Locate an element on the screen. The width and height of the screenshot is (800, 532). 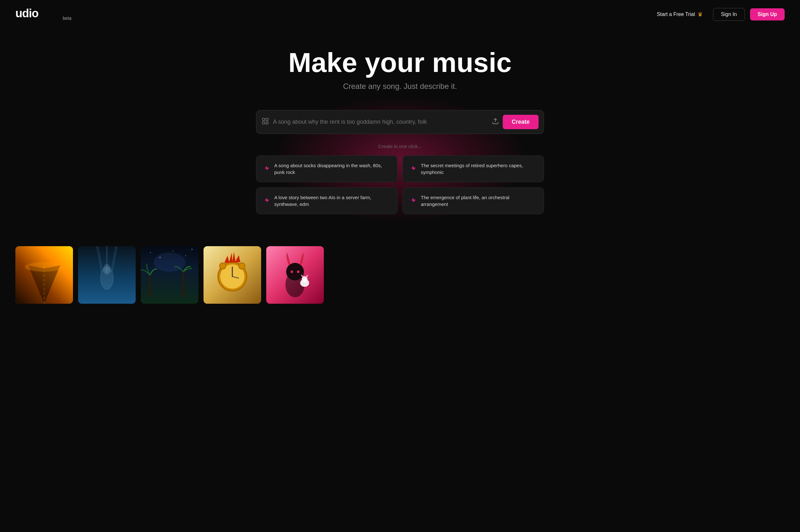
suggestion-card-4: The emergence of plant life, an orchestr… is located at coordinates (473, 201).